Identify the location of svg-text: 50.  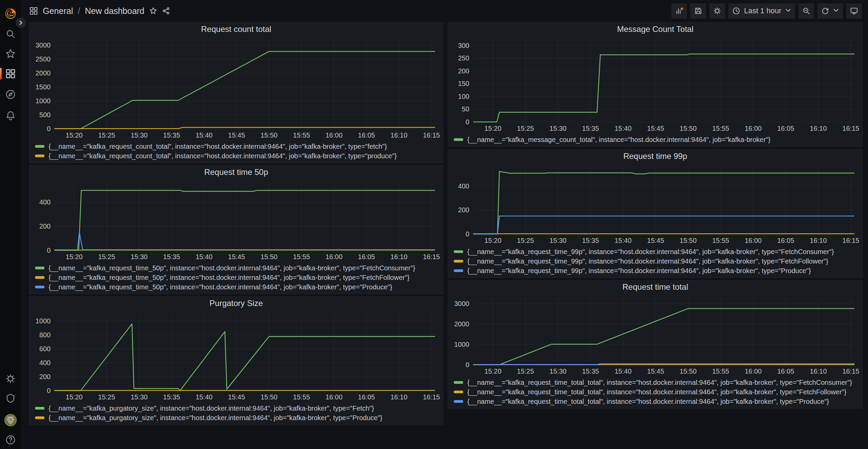
(466, 109).